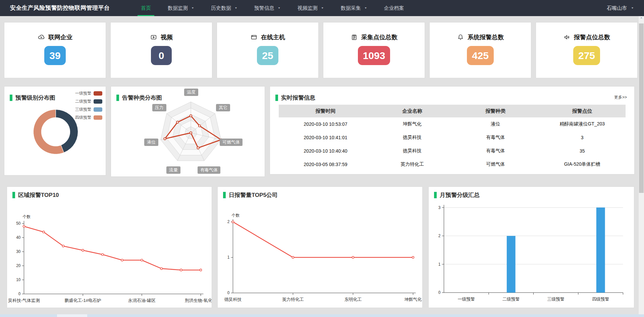 The width and height of the screenshot is (644, 317). Describe the element at coordinates (18, 280) in the screenshot. I see `svg-text: 10` at that location.